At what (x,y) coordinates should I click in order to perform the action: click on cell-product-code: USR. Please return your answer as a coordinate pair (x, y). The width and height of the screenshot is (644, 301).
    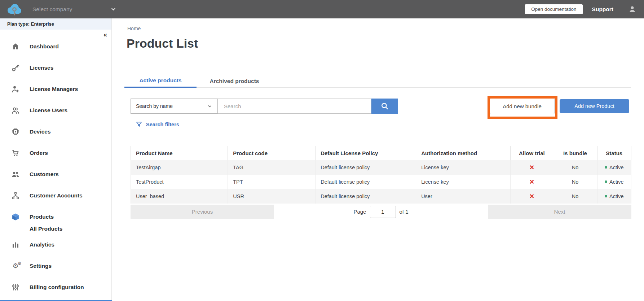
    Looking at the image, I should click on (272, 196).